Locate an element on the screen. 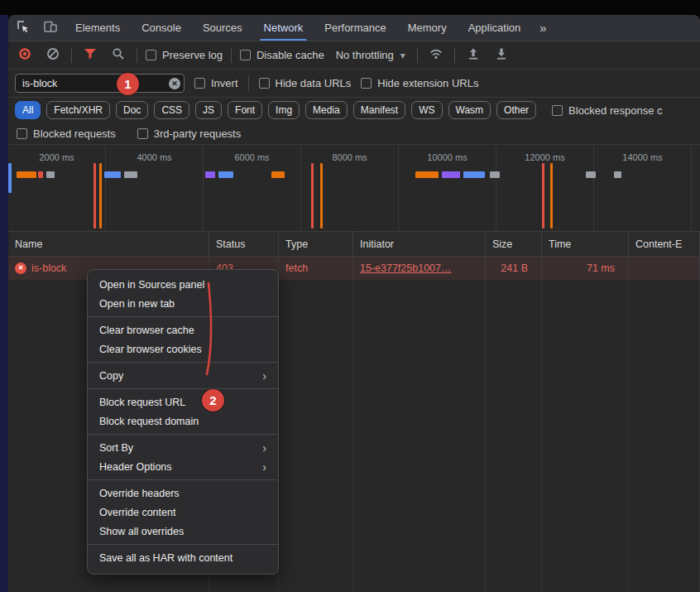 The image size is (700, 592). menu-item-label: Block request domain is located at coordinates (149, 421).